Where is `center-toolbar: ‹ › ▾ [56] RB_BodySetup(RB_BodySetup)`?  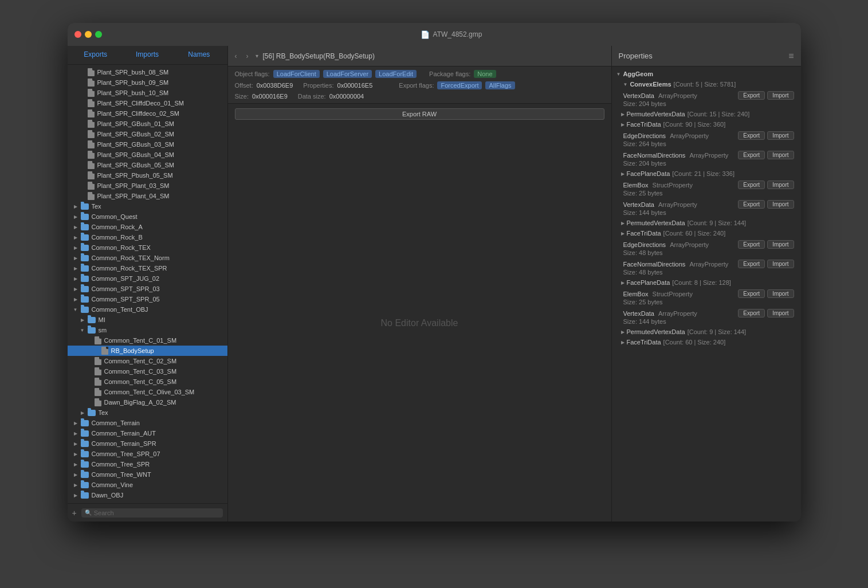 center-toolbar: ‹ › ▾ [56] RB_BodySetup(RB_BodySetup) is located at coordinates (419, 56).